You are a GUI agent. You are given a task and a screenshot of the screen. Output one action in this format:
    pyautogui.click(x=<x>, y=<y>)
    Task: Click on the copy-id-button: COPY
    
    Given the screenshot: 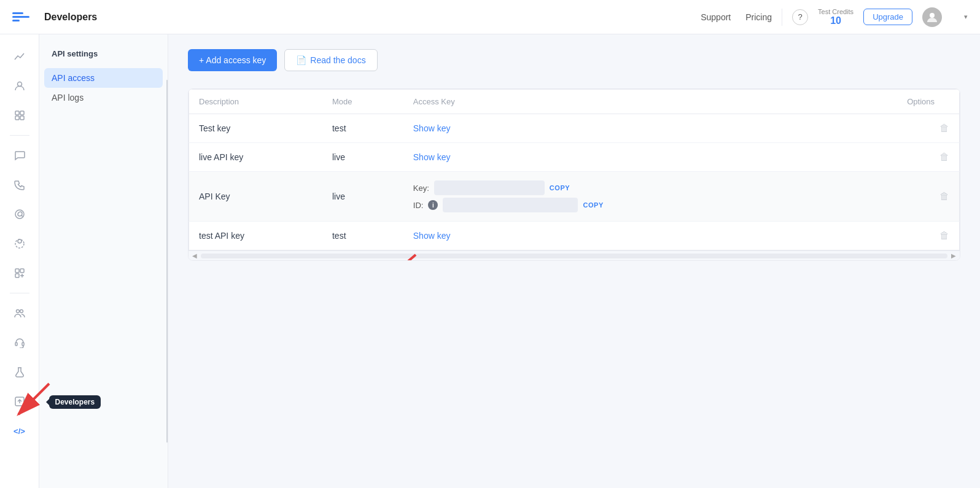 What is the action you would take?
    pyautogui.click(x=593, y=205)
    